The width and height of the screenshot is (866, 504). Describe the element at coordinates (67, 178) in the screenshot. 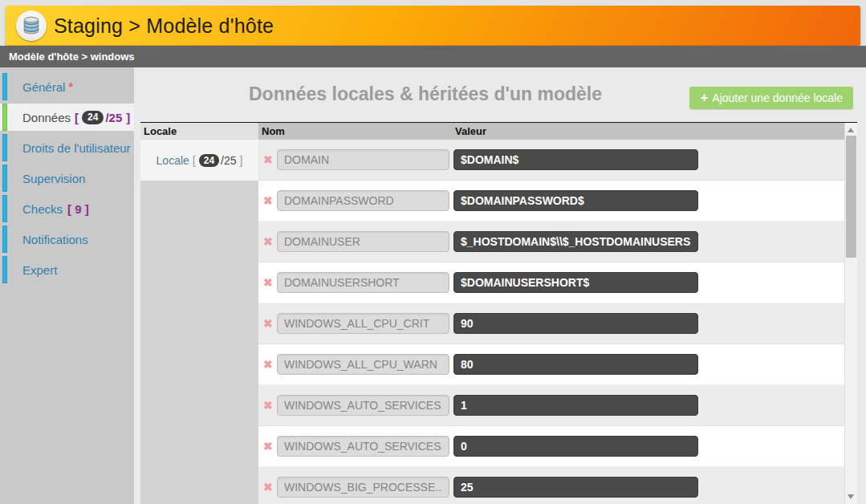

I see `sidebar-item-supervision: Supervision` at that location.